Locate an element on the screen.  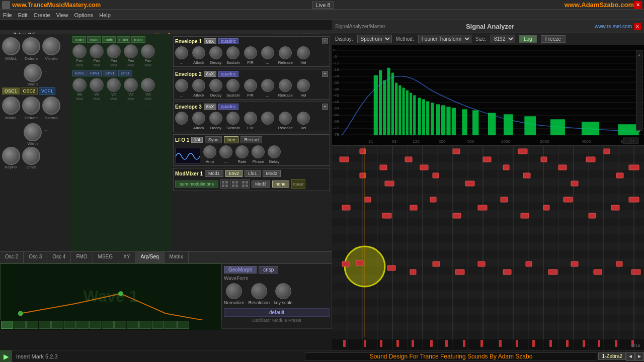
knob-lfo-amp is located at coordinates (210, 152).